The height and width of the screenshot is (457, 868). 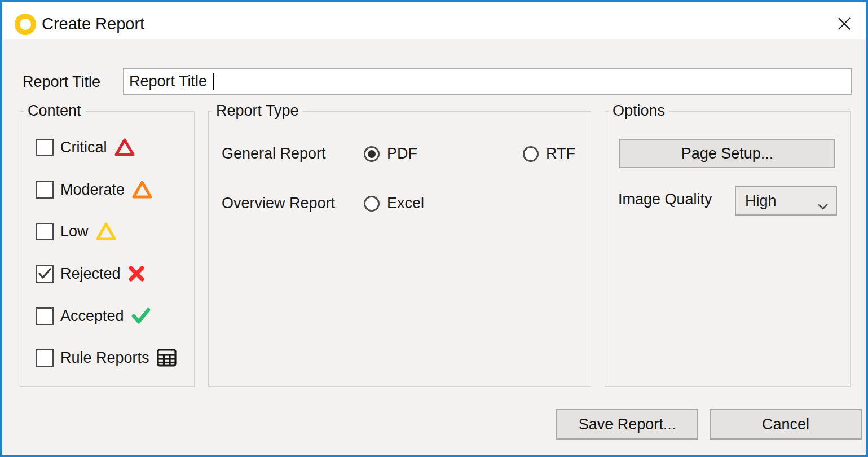 I want to click on pdf-radio, so click(x=372, y=154).